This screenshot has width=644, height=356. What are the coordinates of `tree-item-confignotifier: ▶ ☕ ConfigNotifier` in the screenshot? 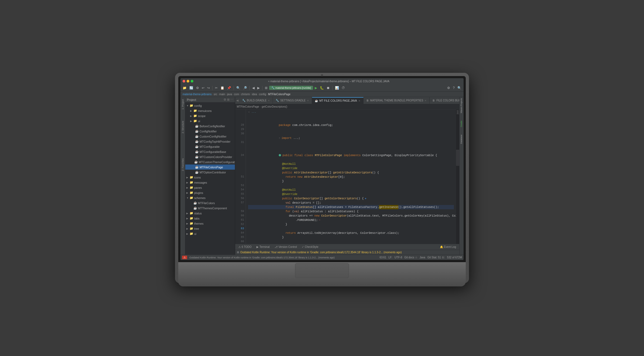 It's located at (210, 131).